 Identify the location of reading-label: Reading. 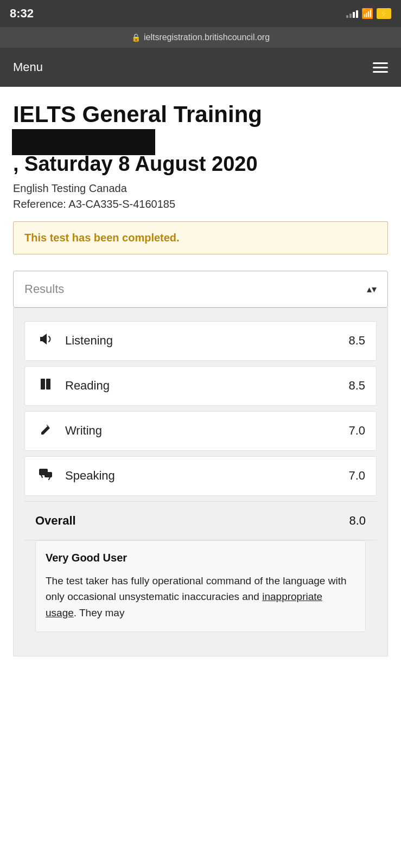
(207, 386).